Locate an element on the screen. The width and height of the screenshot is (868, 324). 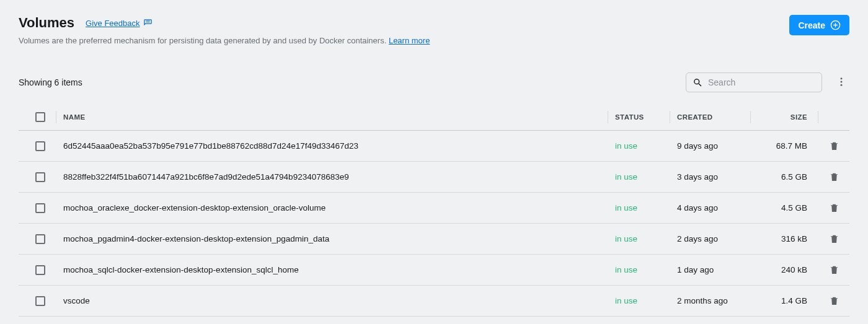
volume-size: 316 kB is located at coordinates (784, 239).